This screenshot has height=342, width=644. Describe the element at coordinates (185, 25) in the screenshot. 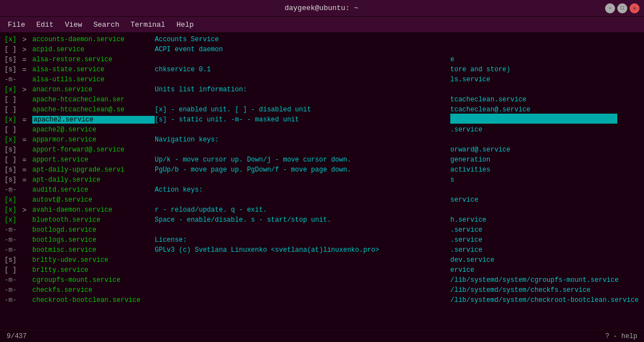

I see `menu-item-help: Help` at that location.